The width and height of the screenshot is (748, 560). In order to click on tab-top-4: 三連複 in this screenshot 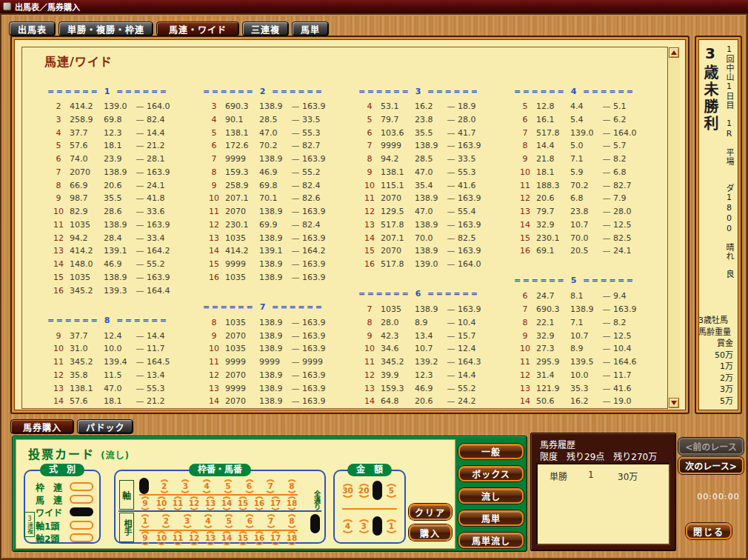, I will do `click(265, 29)`.